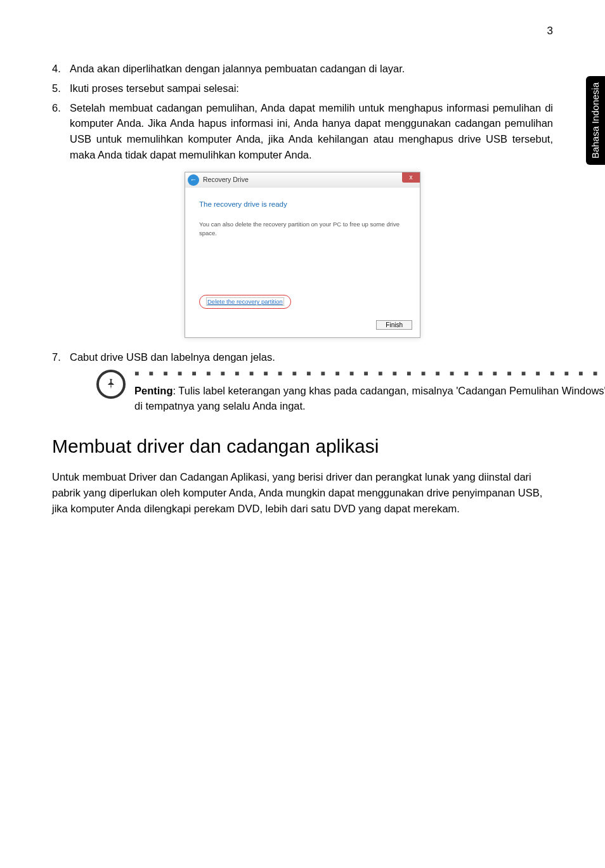 The width and height of the screenshot is (605, 868). Describe the element at coordinates (302, 180) in the screenshot. I see `dialog-titlebar: ← Recovery Drive x` at that location.